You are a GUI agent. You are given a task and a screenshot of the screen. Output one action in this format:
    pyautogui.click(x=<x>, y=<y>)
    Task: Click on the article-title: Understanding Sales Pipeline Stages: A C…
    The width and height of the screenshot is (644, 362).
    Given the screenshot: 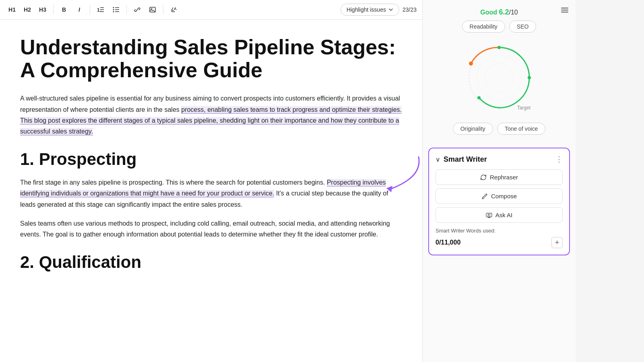 What is the action you would take?
    pyautogui.click(x=211, y=59)
    